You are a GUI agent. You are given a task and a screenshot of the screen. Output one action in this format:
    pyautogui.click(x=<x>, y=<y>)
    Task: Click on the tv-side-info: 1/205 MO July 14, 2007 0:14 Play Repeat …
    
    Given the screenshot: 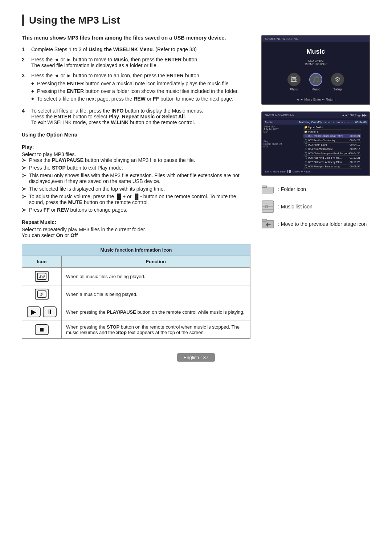 What is the action you would take?
    pyautogui.click(x=274, y=147)
    